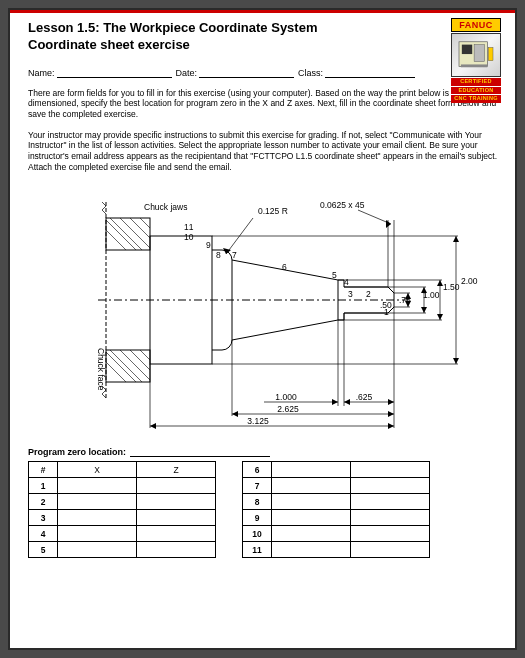  I want to click on class-label: Class:, so click(312, 73).